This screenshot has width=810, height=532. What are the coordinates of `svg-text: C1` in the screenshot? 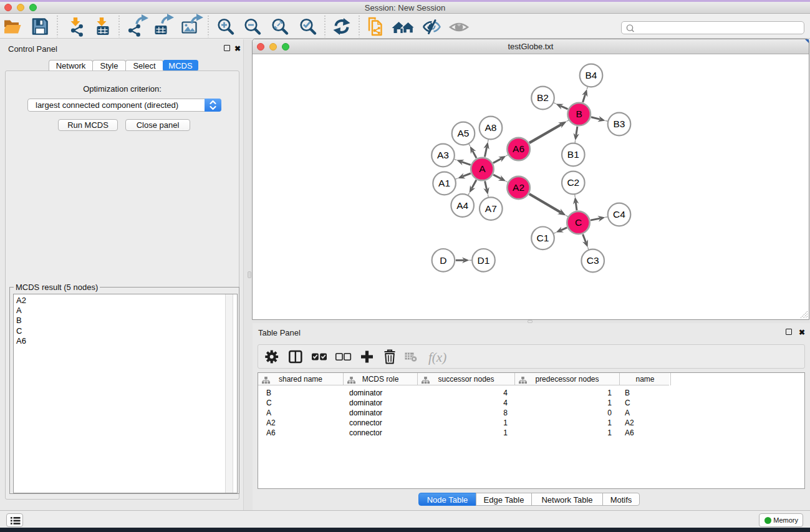 It's located at (543, 238).